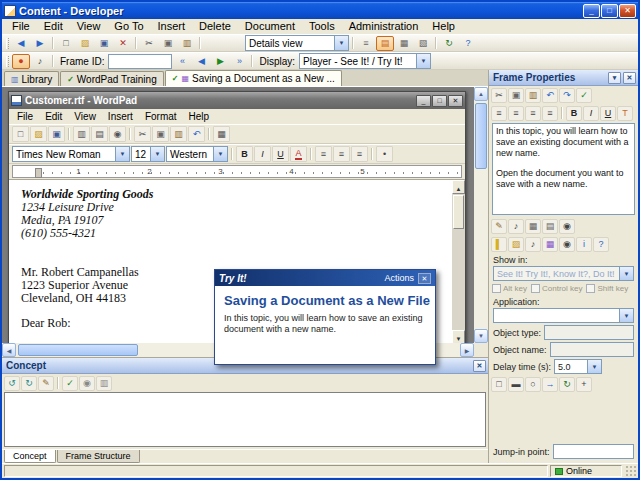  Describe the element at coordinates (118, 134) in the screenshot. I see `find-icon: ◉` at that location.